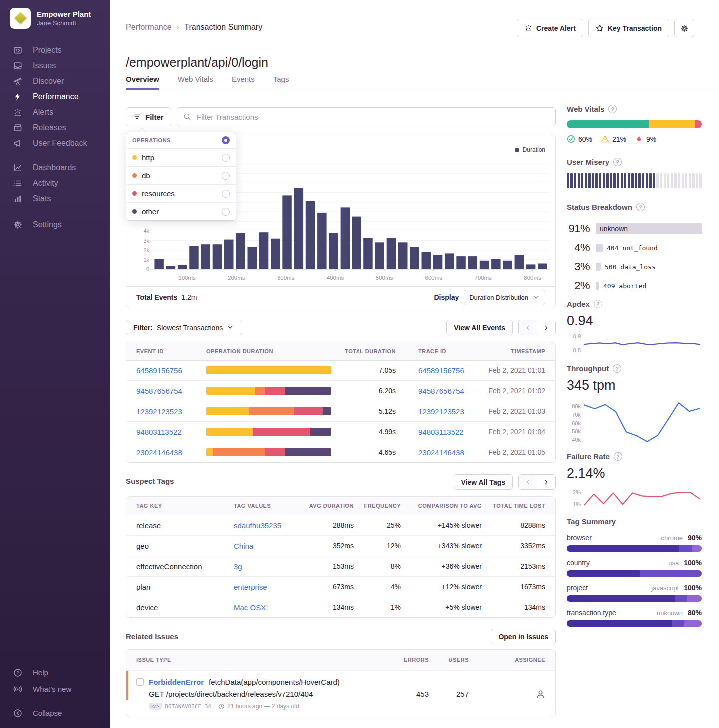 This screenshot has width=719, height=728. What do you see at coordinates (176, 682) in the screenshot?
I see `issue-type-link: ForbiddenError` at bounding box center [176, 682].